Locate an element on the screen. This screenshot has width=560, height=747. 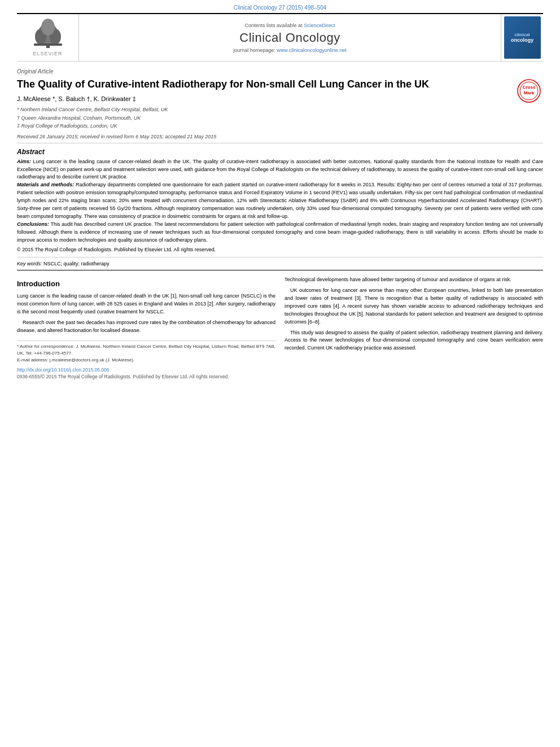
footnote-2: E-mail address: j.mcaleese@doctors.org.u… is located at coordinates (146, 360).